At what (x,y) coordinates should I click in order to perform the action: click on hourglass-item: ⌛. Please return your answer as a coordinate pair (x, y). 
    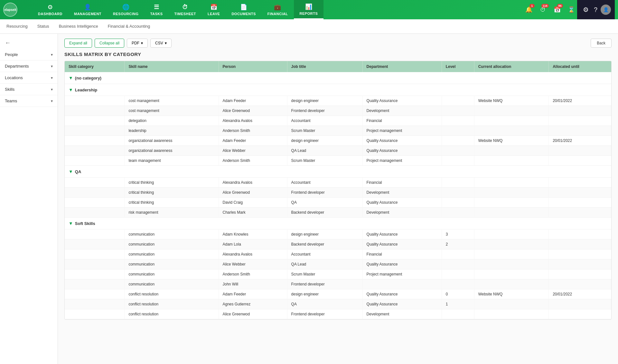
    Looking at the image, I should click on (571, 10).